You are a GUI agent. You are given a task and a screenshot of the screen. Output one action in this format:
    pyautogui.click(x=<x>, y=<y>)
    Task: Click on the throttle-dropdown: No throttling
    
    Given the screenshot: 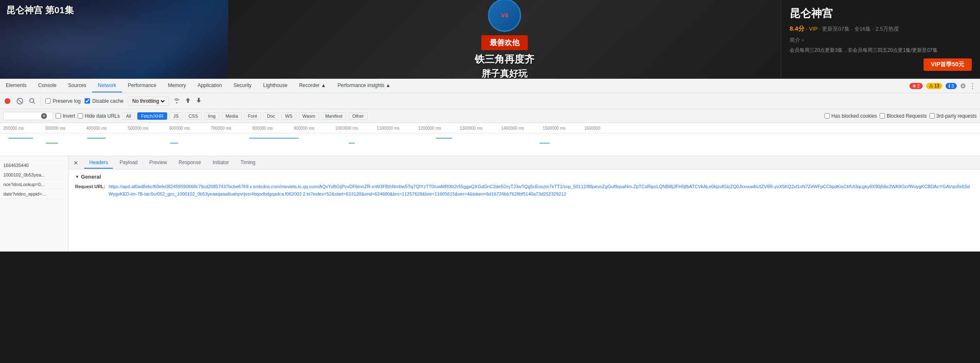 What is the action you would take?
    pyautogui.click(x=149, y=101)
    